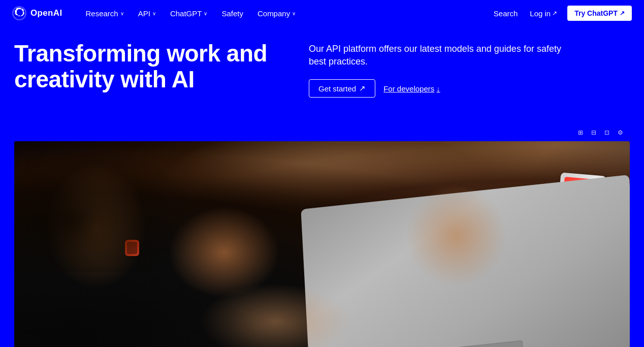 The image size is (644, 347). I want to click on hero-buttons: Get started ↗ For developers ↓, so click(375, 88).